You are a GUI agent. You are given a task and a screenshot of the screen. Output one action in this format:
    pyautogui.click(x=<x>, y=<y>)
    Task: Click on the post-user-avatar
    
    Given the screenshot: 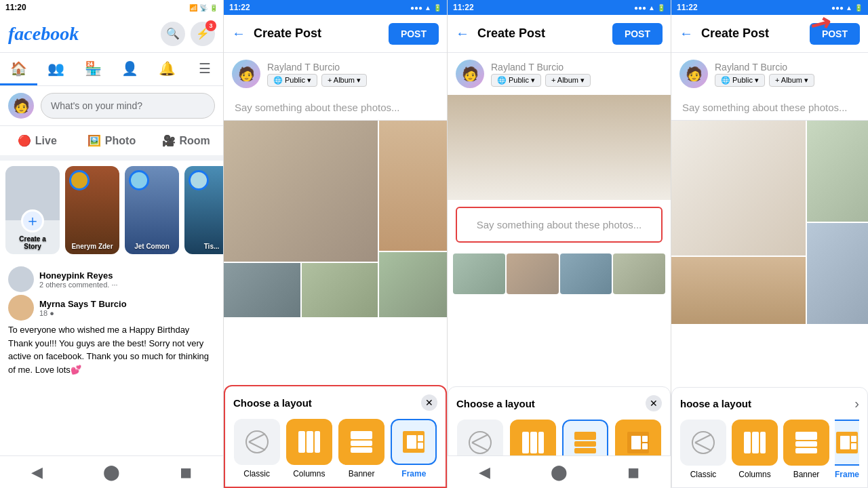 What is the action you would take?
    pyautogui.click(x=21, y=279)
    